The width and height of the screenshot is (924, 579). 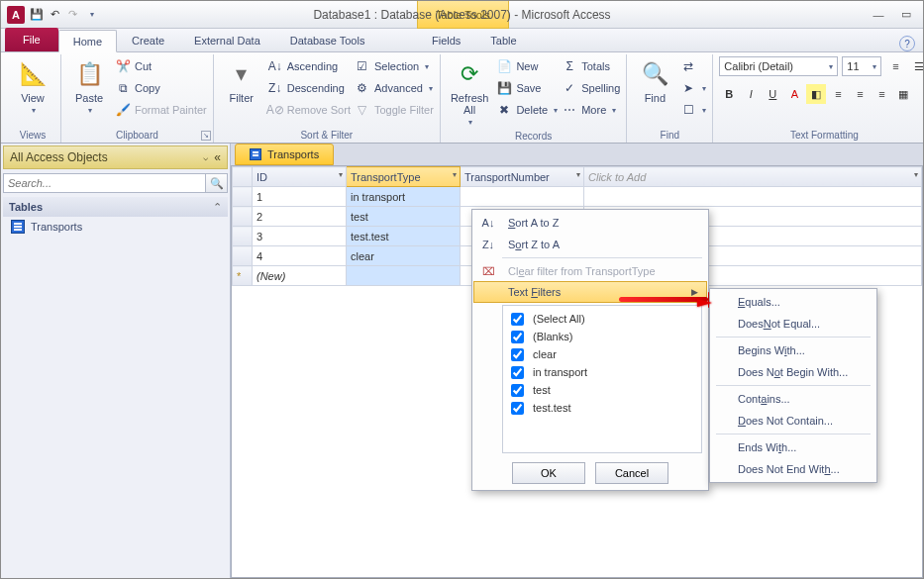 What do you see at coordinates (793, 372) in the screenshot?
I see `submenu-not-begin-with: Does Not Begin With...` at bounding box center [793, 372].